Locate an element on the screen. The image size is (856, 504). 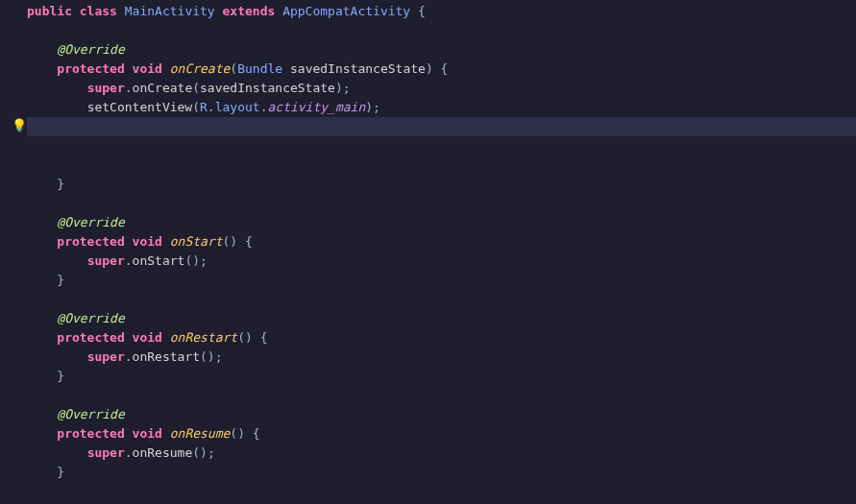
method-call: onStart is located at coordinates (159, 261).